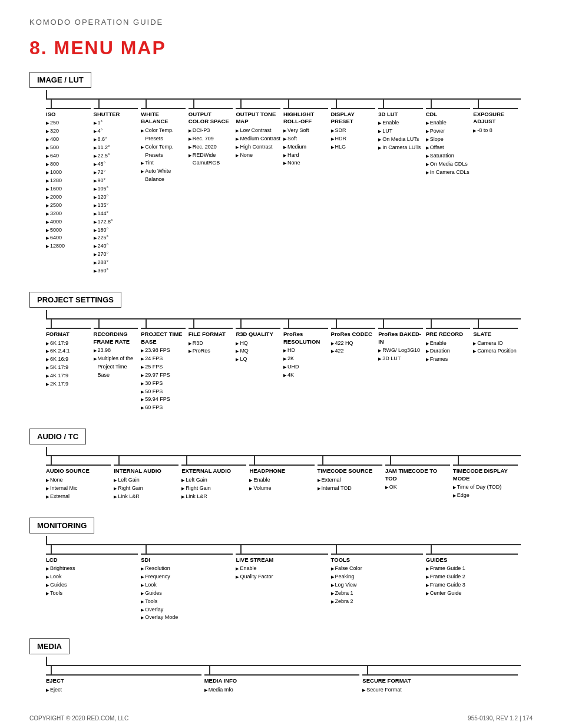 The width and height of the screenshot is (562, 728). What do you see at coordinates (55, 173) in the screenshot?
I see `list-item: ▶1000` at bounding box center [55, 173].